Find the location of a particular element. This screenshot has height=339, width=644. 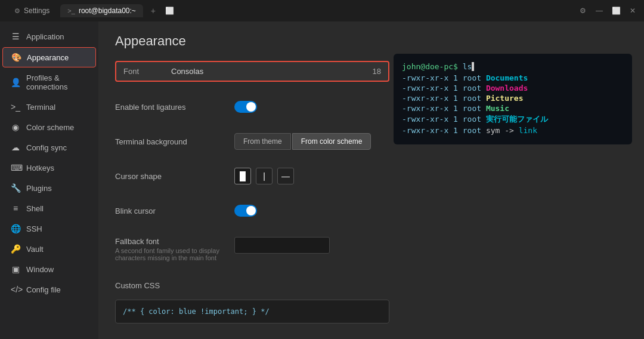

tab-terminal-label: root@bigdata00:~ is located at coordinates (107, 11).